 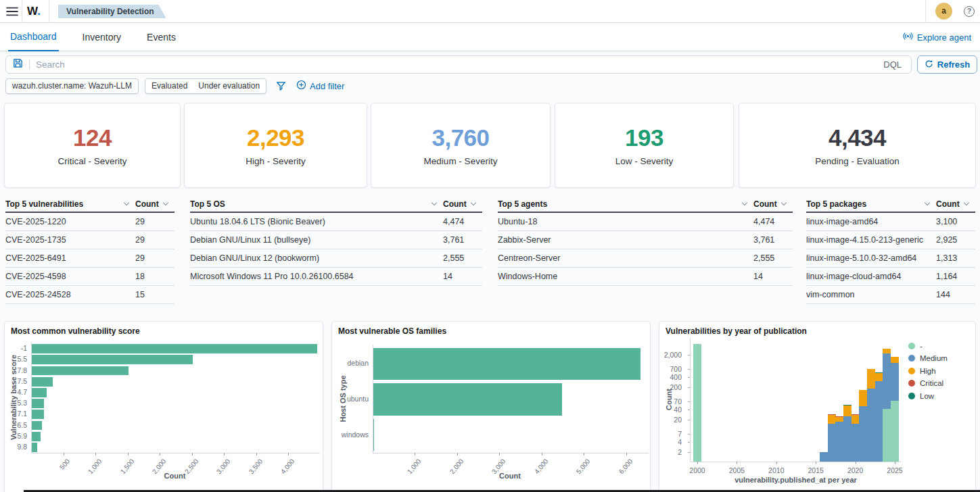 What do you see at coordinates (928, 358) in the screenshot?
I see `legend-item-Medium: Medium` at bounding box center [928, 358].